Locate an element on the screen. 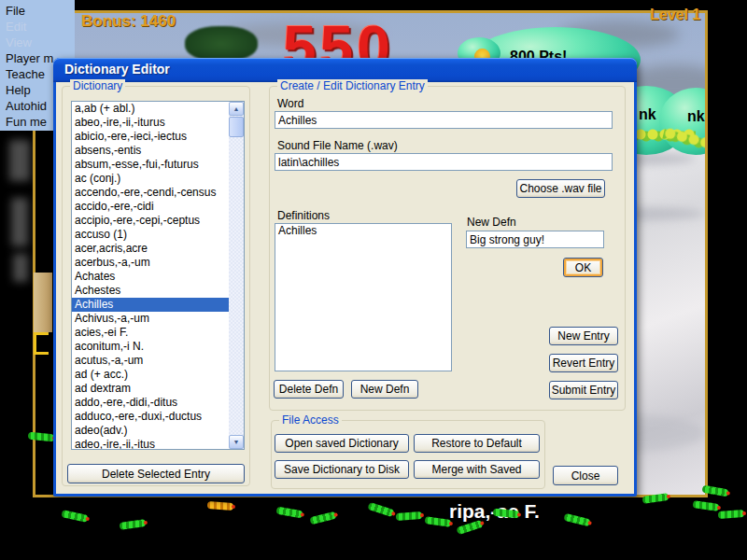  dictionary-list-item: acies,-ei F. is located at coordinates (150, 332).